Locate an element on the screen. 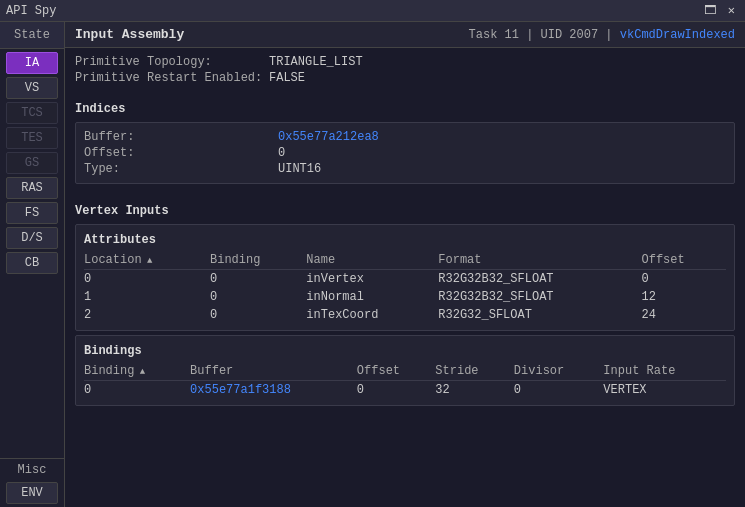 This screenshot has width=745, height=507. content-title: Input Assembly is located at coordinates (130, 34).